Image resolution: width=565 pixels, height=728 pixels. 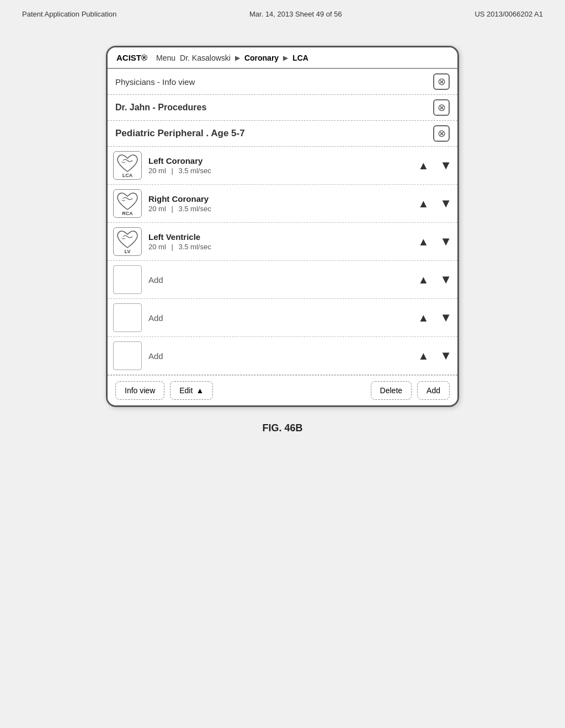 What do you see at coordinates (127, 251) in the screenshot?
I see `proc-icon-label-lv: LV` at bounding box center [127, 251].